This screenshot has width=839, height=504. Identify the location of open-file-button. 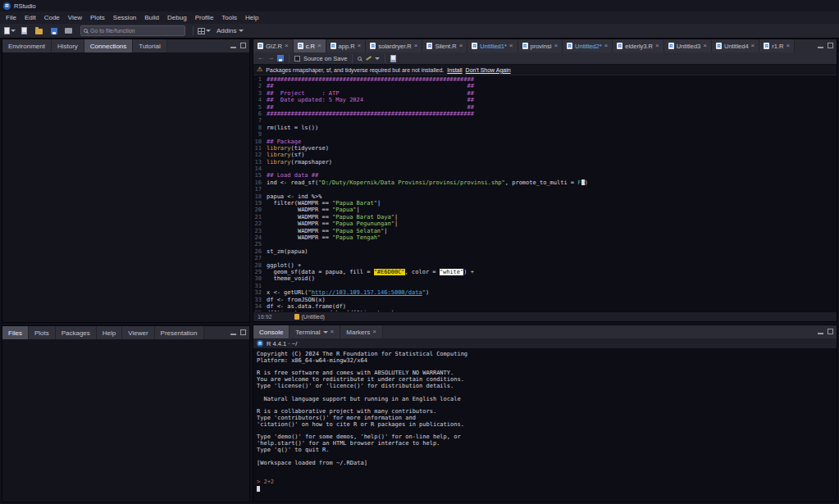
(39, 31).